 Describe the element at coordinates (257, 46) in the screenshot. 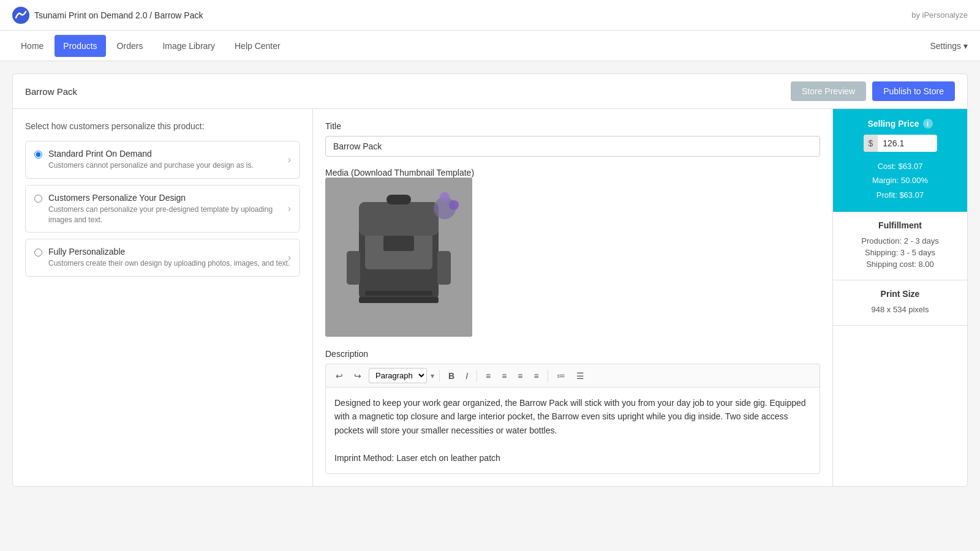

I see `nav-item-help-center: Help Center` at that location.